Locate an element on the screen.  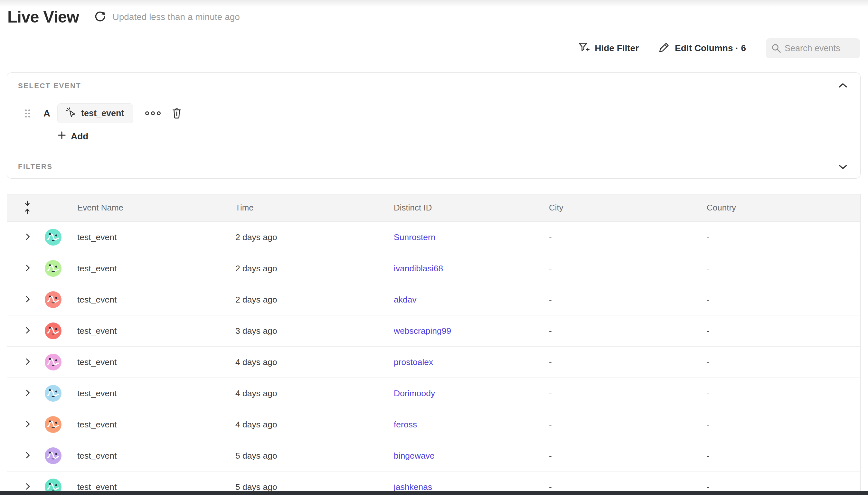
drag-handle-icon is located at coordinates (28, 114).